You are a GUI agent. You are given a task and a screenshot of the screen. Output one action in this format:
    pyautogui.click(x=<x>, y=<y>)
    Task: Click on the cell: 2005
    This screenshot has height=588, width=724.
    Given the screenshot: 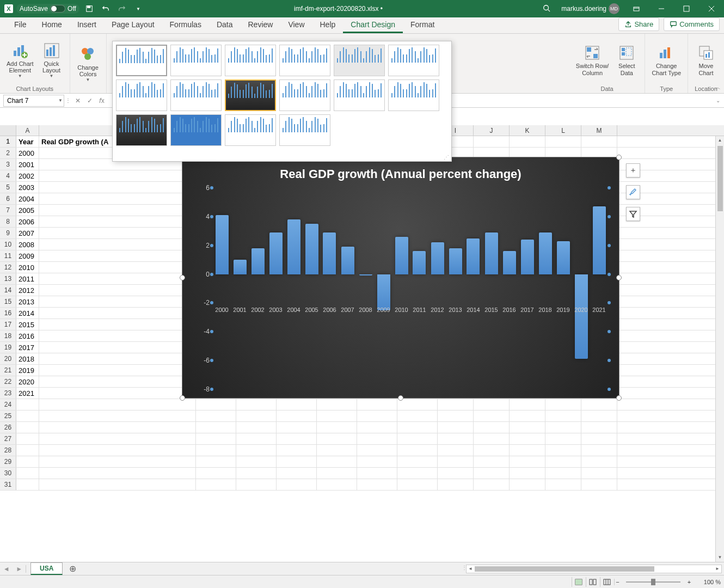 What is the action you would take?
    pyautogui.click(x=28, y=210)
    